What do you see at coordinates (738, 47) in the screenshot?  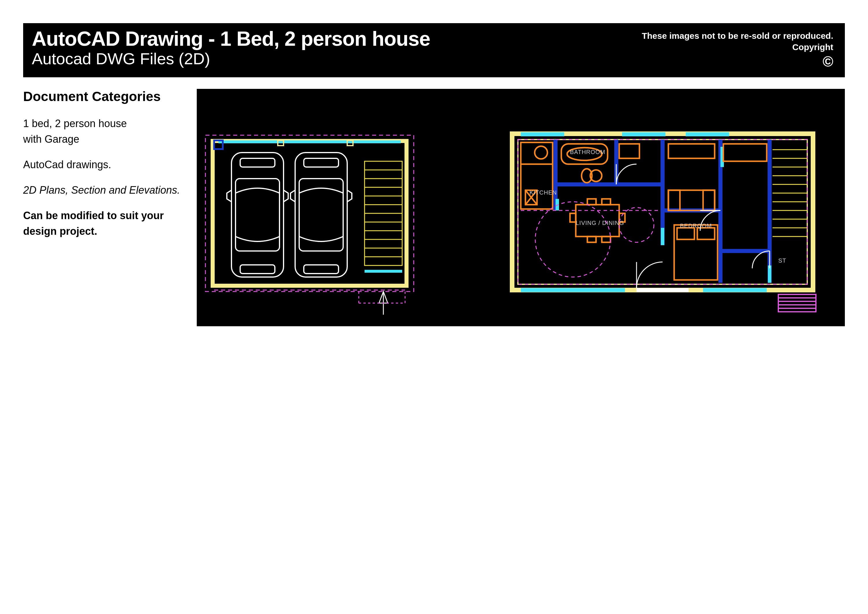 I see `copyright-note-2: Copyright` at bounding box center [738, 47].